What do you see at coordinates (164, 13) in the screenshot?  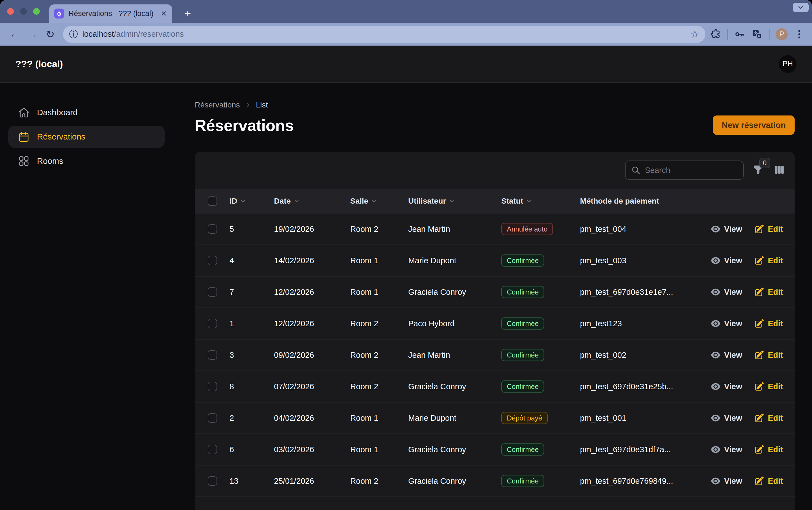 I see `tab-close-icon: ✕` at bounding box center [164, 13].